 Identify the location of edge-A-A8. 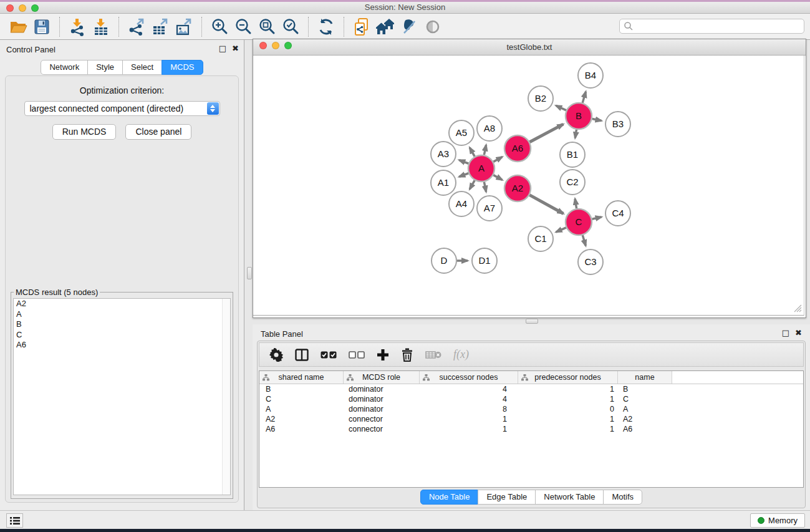
(485, 150).